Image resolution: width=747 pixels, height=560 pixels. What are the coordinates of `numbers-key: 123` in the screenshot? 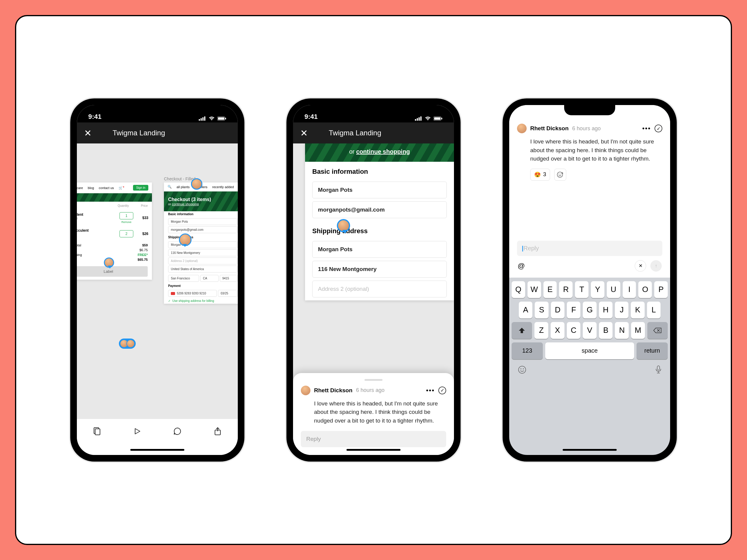 It's located at (527, 351).